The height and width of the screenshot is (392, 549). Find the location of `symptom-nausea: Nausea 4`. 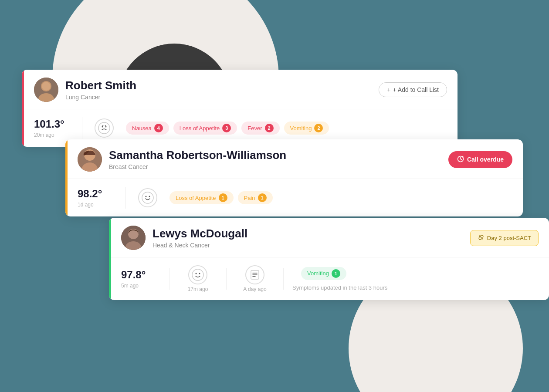

symptom-nausea: Nausea 4 is located at coordinates (147, 128).